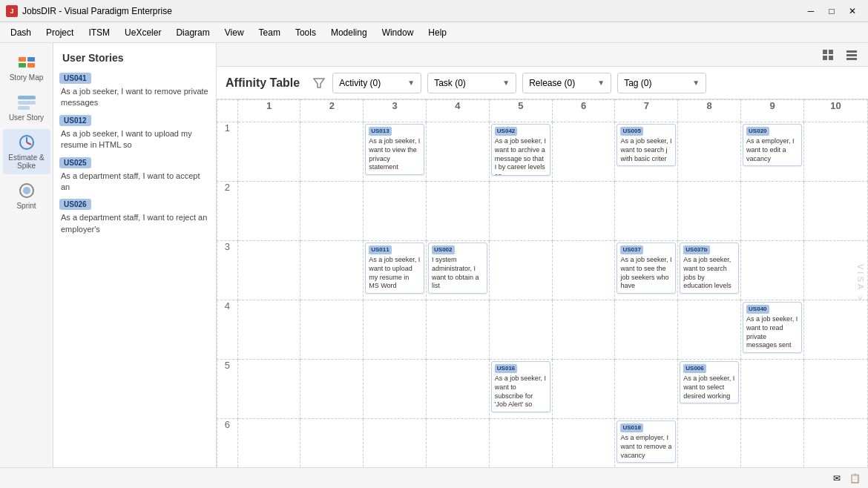  I want to click on cell-1-3: US013As a job seeker, I want to view the…, so click(395, 152).